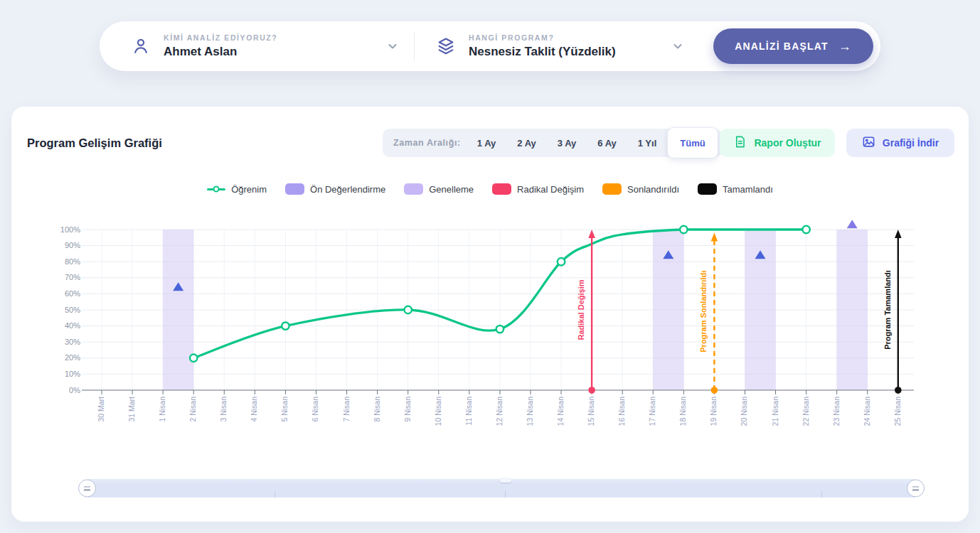 The height and width of the screenshot is (533, 980). I want to click on legend-item-label: Genelleme, so click(451, 189).